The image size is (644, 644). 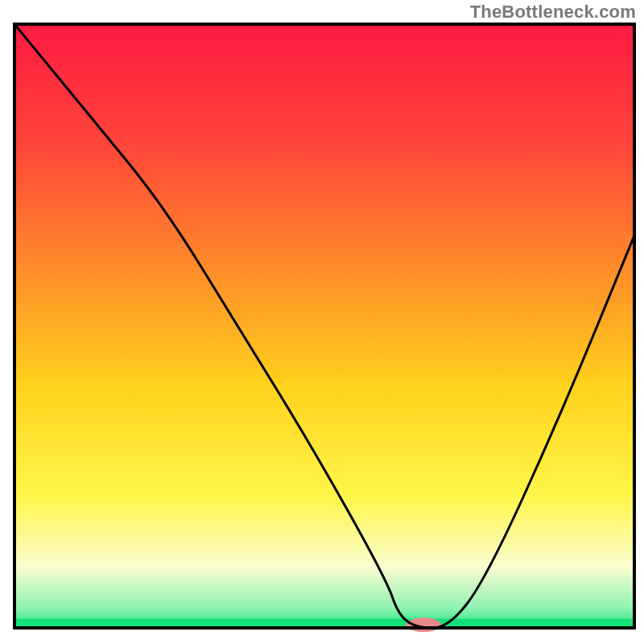 What do you see at coordinates (553, 12) in the screenshot?
I see `watermark-label: TheBottleneck.com` at bounding box center [553, 12].